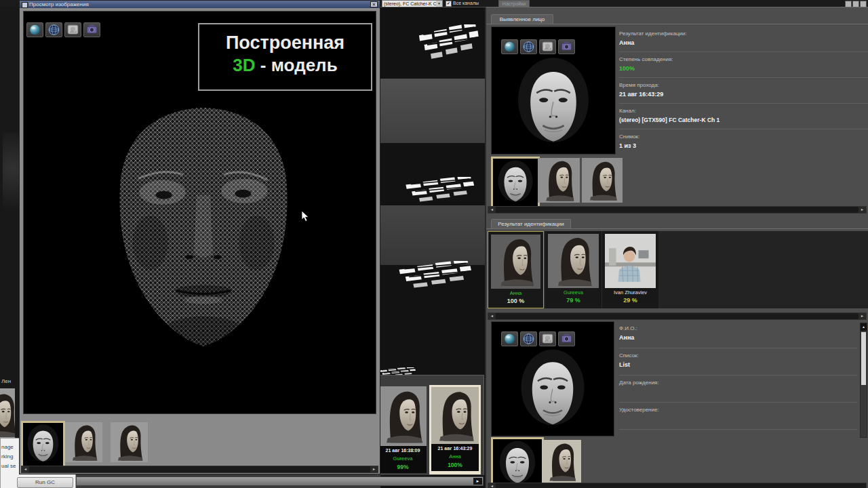  I want to click on scroll-up-icon: ▲, so click(864, 327).